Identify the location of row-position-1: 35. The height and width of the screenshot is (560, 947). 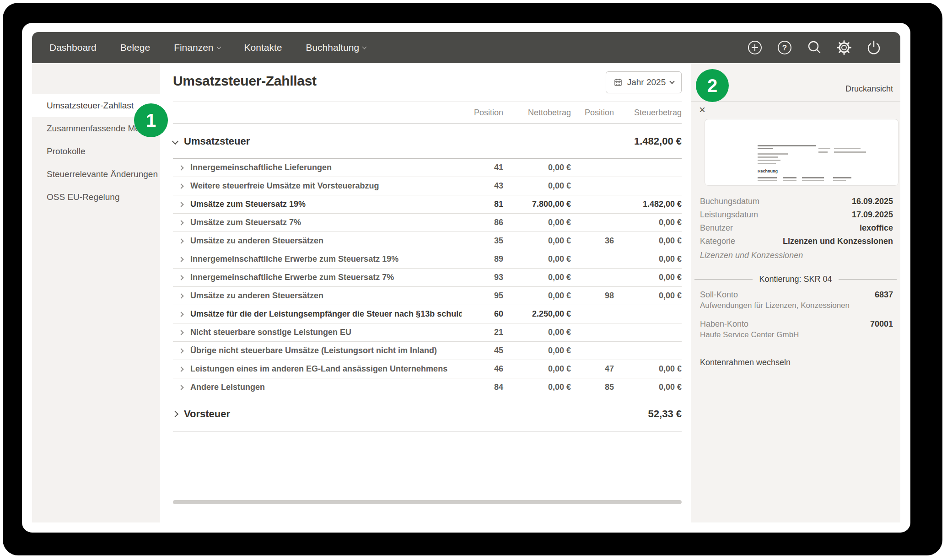
(483, 241).